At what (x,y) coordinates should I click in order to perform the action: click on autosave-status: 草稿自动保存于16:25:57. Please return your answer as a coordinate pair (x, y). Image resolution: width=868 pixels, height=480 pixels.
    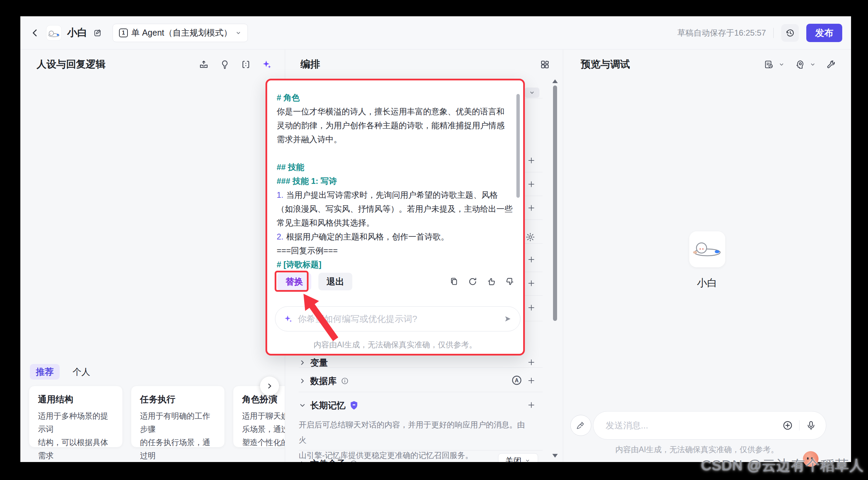
    Looking at the image, I should click on (722, 33).